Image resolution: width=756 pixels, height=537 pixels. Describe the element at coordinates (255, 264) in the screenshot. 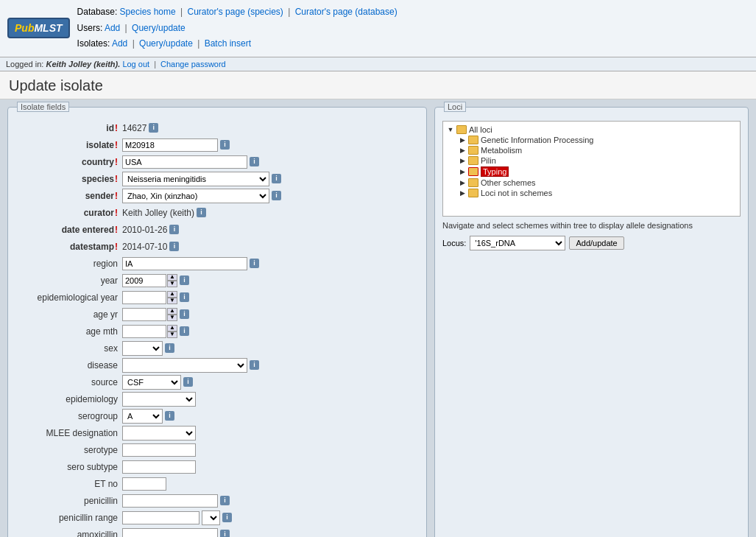

I see `info-region: i` at that location.